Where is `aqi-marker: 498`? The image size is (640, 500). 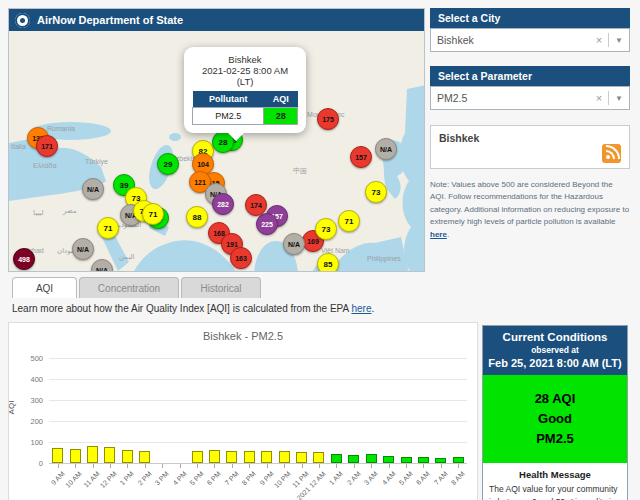
aqi-marker: 498 is located at coordinates (24, 259).